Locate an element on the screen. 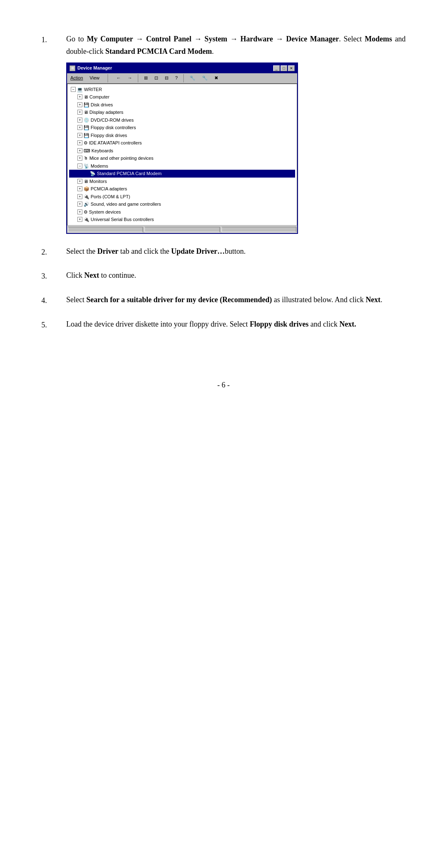 The height and width of the screenshot is (868, 447). expand-display: + is located at coordinates (80, 112).